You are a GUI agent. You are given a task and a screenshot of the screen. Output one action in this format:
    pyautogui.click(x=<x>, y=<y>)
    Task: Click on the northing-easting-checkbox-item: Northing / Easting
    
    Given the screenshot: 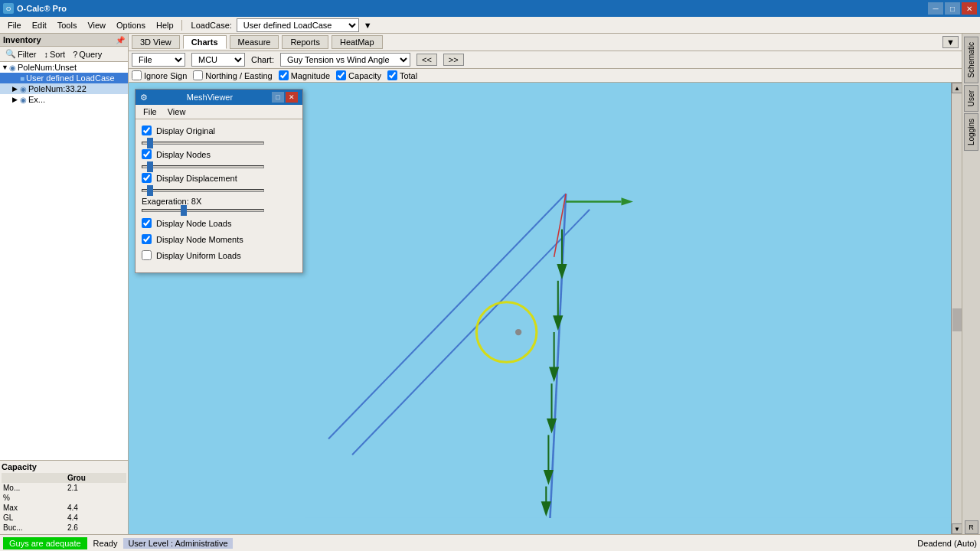 What is the action you would take?
    pyautogui.click(x=233, y=75)
    